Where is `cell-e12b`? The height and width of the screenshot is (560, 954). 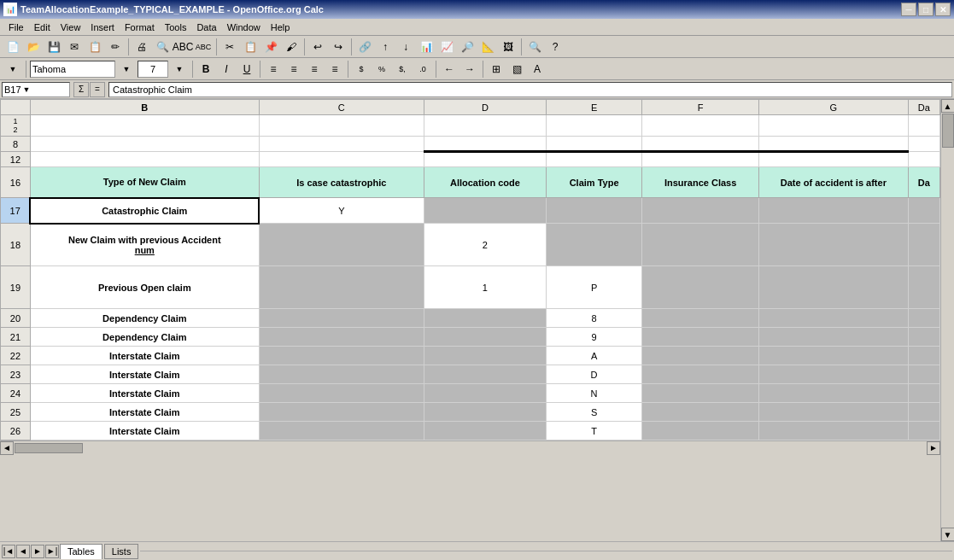 cell-e12b is located at coordinates (594, 160).